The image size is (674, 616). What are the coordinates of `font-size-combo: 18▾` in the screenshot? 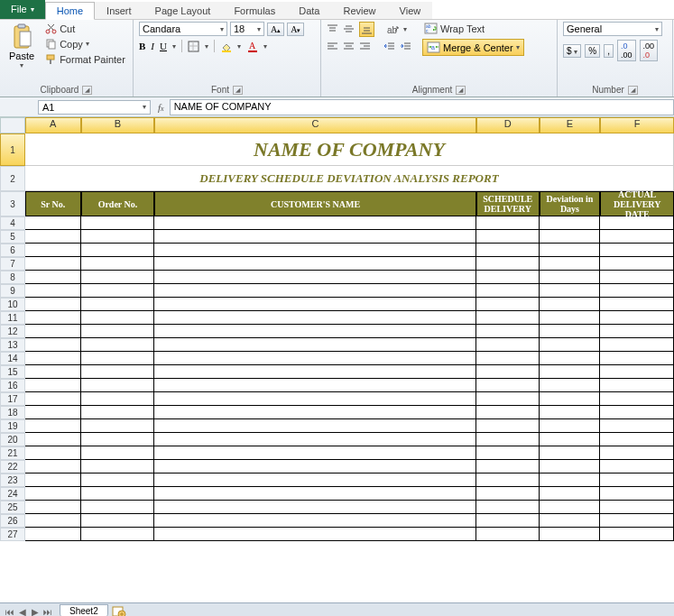 It's located at (247, 29).